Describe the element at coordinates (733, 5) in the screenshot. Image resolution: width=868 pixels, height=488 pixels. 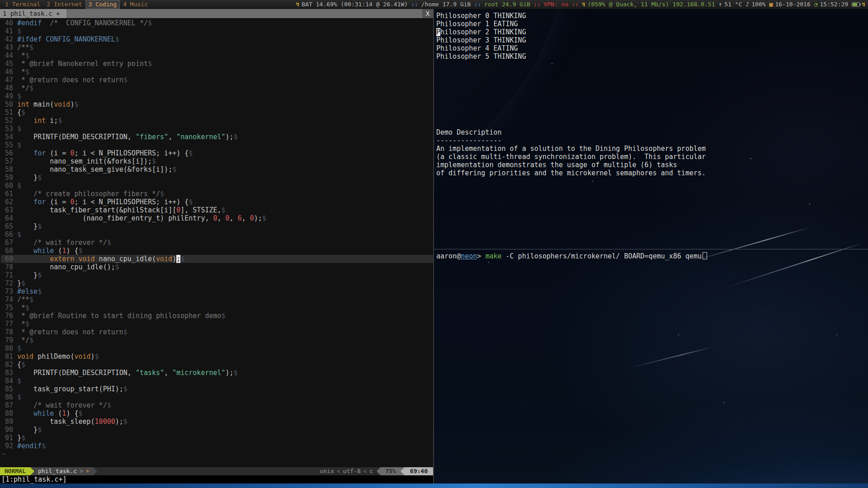
I see `status-item: 51 °C` at that location.